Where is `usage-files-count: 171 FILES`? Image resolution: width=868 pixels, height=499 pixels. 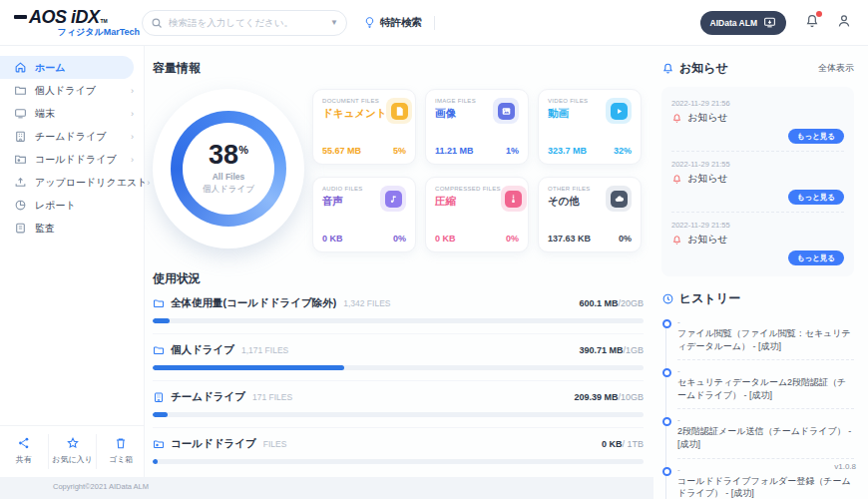
usage-files-count: 171 FILES is located at coordinates (272, 397).